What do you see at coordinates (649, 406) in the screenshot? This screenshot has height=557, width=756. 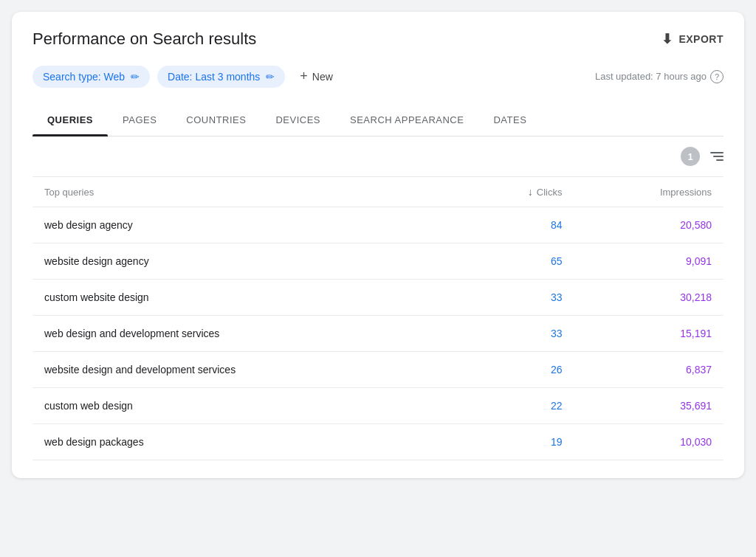 I see `impressions-cell: 35,691` at bounding box center [649, 406].